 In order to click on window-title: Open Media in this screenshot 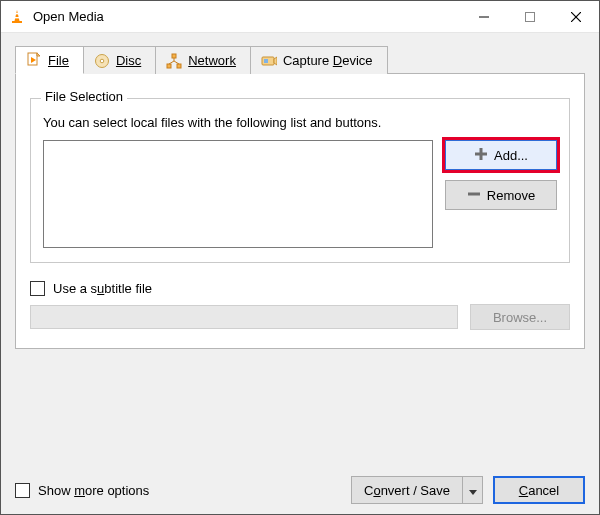, I will do `click(68, 16)`.